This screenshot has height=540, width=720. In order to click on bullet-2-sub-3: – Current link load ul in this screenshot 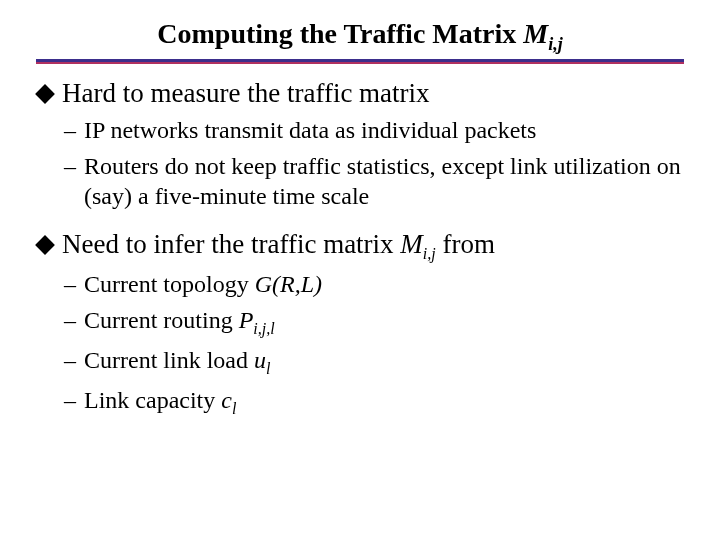, I will do `click(374, 362)`.